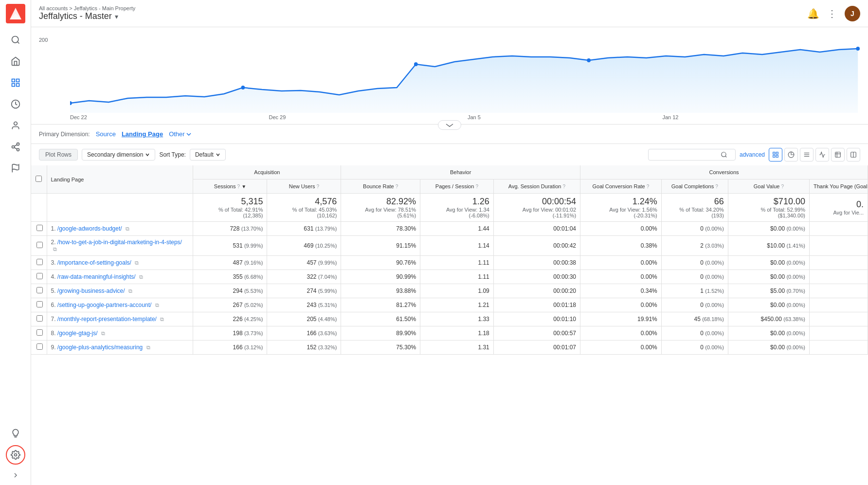 Image resolution: width=868 pixels, height=485 pixels. Describe the element at coordinates (832, 14) in the screenshot. I see `more-options-icon: ⋮` at that location.